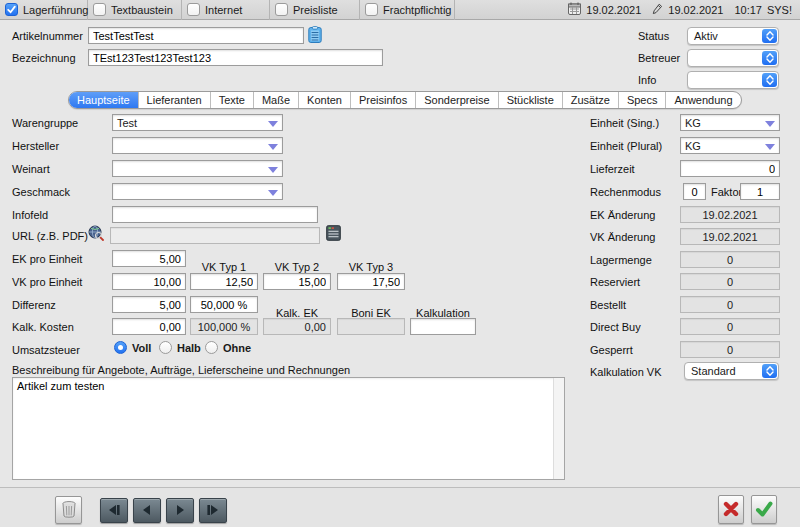 This screenshot has height=527, width=800. Describe the element at coordinates (696, 10) in the screenshot. I see `modified-date: 19.02.2021` at that location.